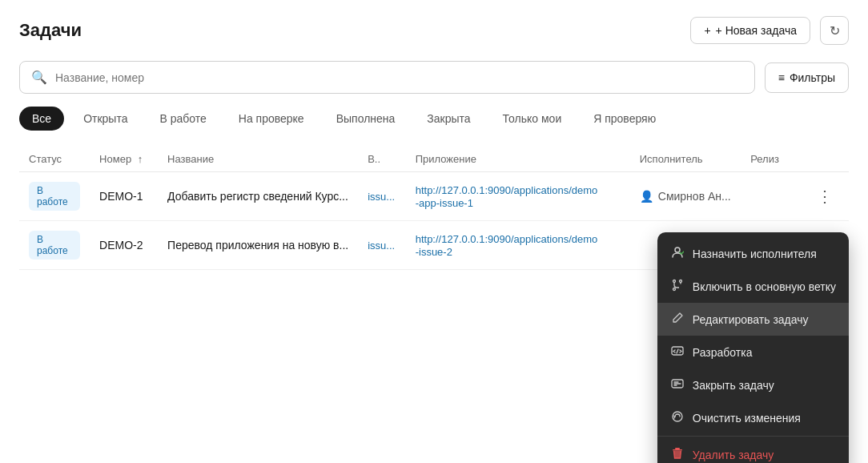 The image size is (868, 463). Describe the element at coordinates (258, 159) in the screenshot. I see `col-header-name: Название` at that location.